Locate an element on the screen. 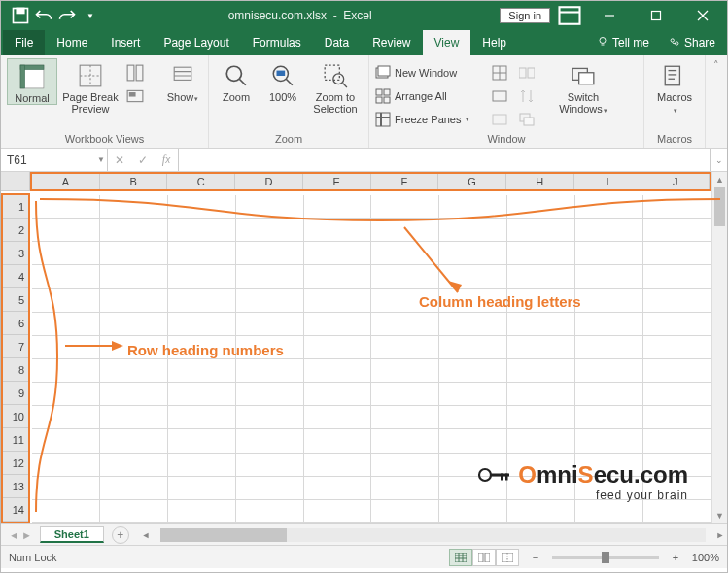  normal-view-button: Normal is located at coordinates (32, 82).